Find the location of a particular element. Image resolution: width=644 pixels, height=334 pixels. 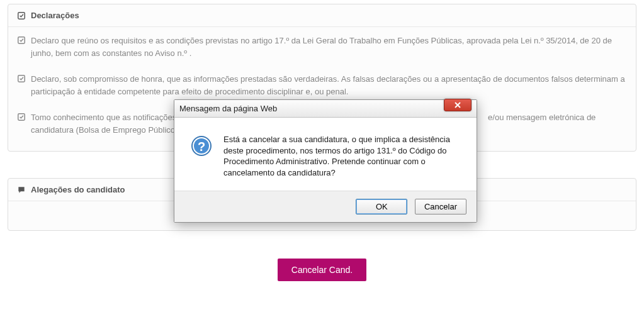

allegations-title: Alegações do candidato is located at coordinates (78, 190).